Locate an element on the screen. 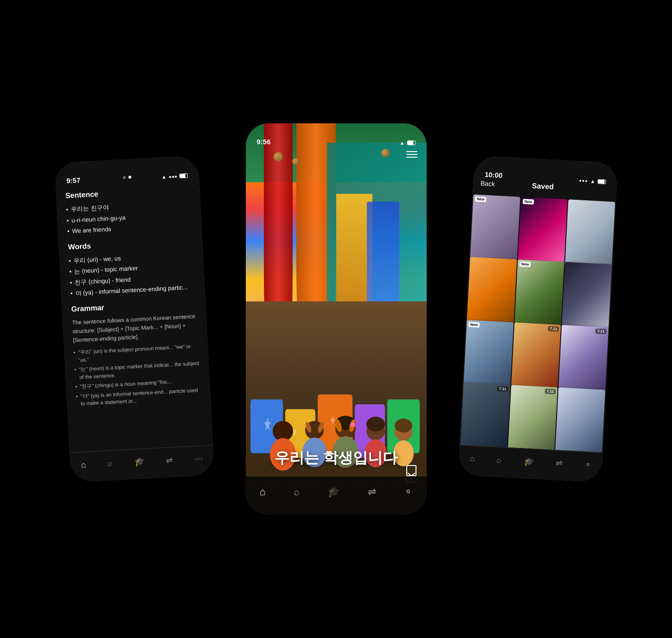 The image size is (672, 638). children-svg is located at coordinates (336, 385).